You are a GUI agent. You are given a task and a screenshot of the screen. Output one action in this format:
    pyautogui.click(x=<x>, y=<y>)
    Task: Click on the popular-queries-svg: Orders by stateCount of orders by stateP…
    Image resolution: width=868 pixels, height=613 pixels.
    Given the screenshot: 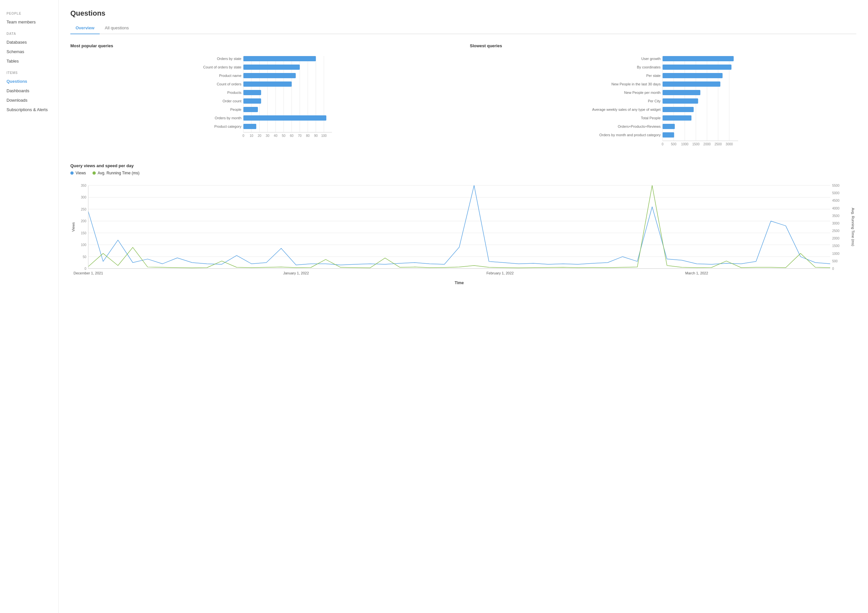 What is the action you would take?
    pyautogui.click(x=264, y=98)
    